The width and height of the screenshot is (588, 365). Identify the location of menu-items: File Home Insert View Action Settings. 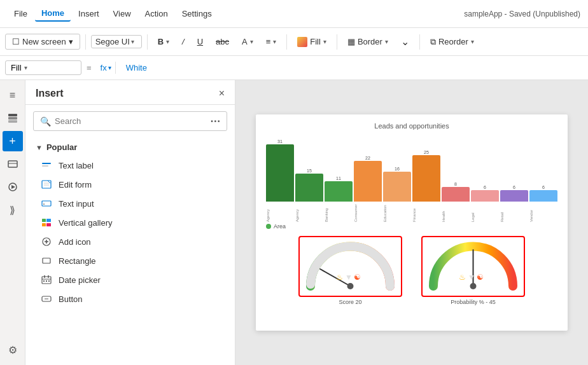
(113, 14).